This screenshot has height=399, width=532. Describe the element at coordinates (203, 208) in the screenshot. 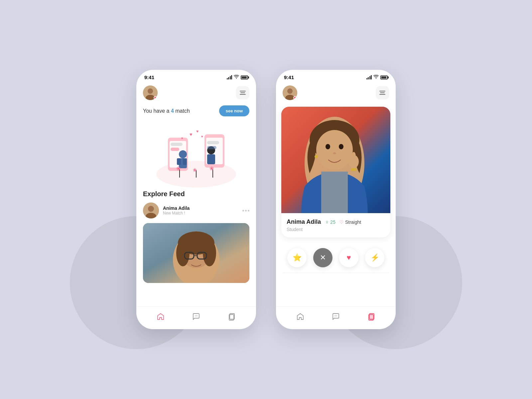

I see `feed-name-1: Anima Adila` at that location.